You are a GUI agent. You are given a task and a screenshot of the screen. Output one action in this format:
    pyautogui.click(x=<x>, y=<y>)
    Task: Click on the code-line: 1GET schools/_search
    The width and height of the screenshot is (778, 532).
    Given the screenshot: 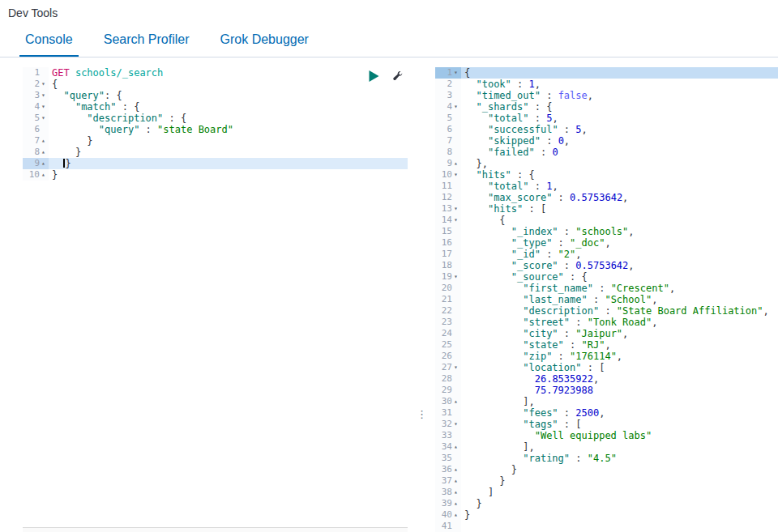 What is the action you would take?
    pyautogui.click(x=216, y=73)
    